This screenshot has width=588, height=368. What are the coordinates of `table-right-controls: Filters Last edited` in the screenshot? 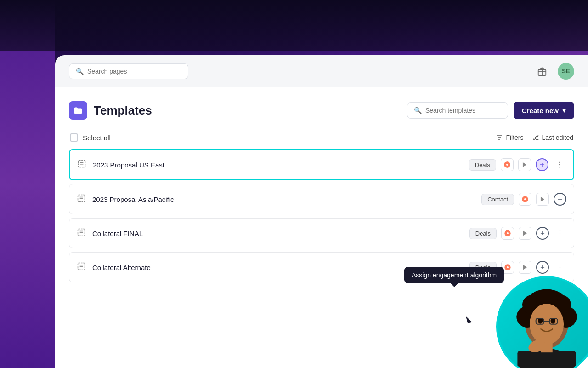 It's located at (535, 138).